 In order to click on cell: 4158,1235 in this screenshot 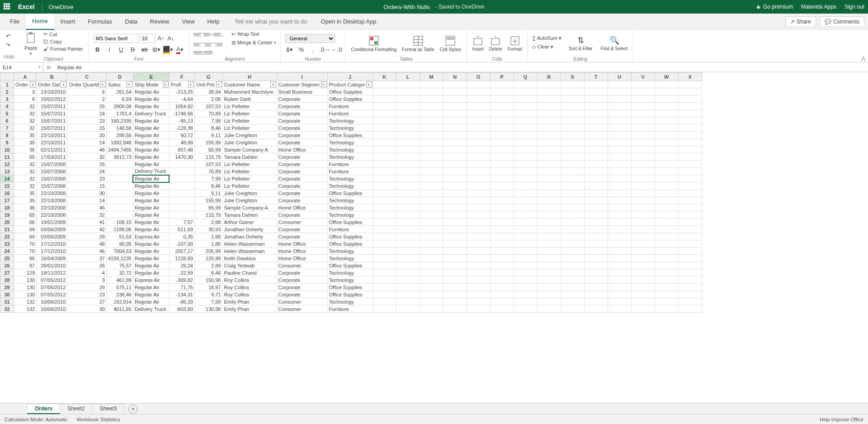, I will do `click(119, 258)`.